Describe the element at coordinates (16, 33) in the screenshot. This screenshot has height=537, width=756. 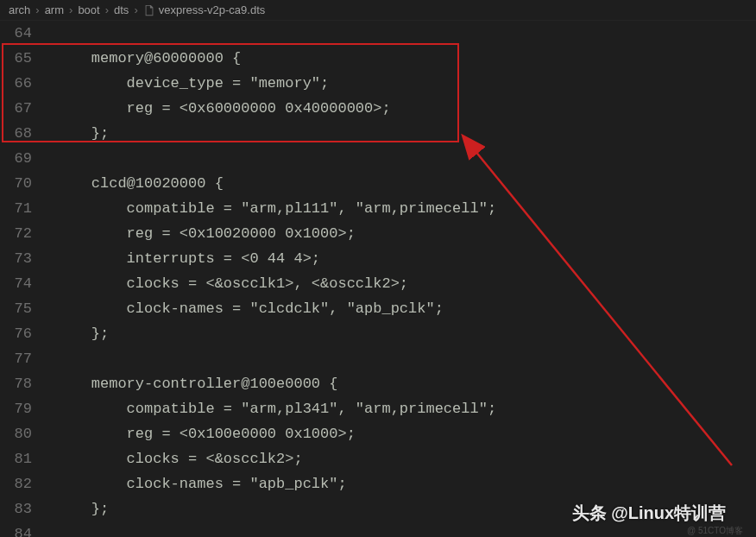
I see `line-number: 64` at that location.